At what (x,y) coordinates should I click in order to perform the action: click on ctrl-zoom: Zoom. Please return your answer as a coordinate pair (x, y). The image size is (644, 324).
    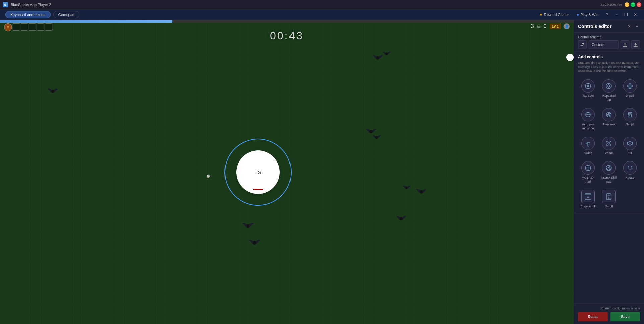
    Looking at the image, I should click on (609, 146).